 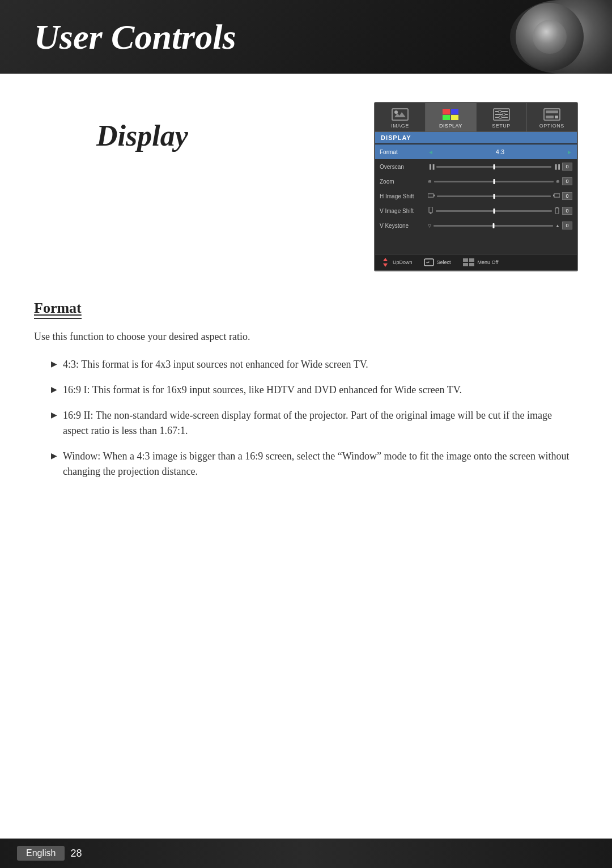 I want to click on overscan-icon-right: ▐▐, so click(x=556, y=167).